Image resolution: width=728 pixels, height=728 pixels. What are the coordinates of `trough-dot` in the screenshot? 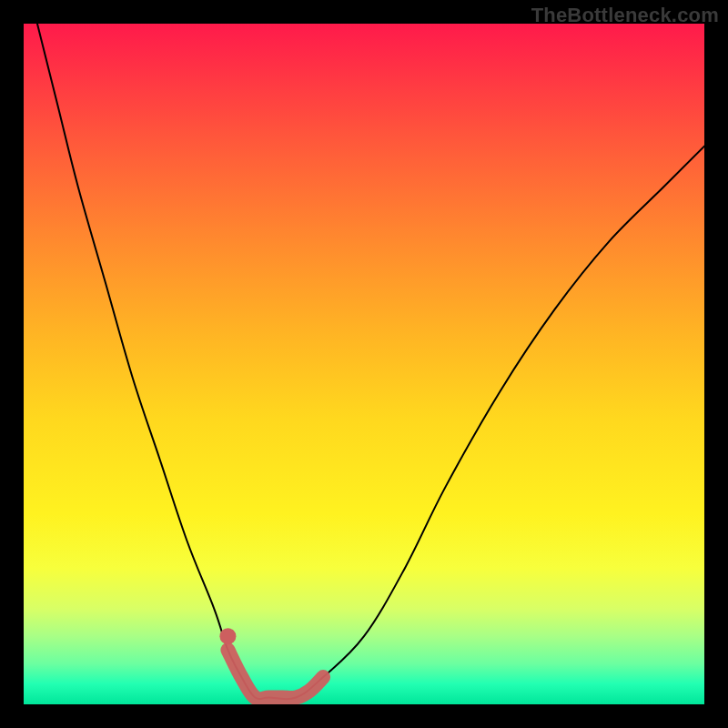 It's located at (228, 636).